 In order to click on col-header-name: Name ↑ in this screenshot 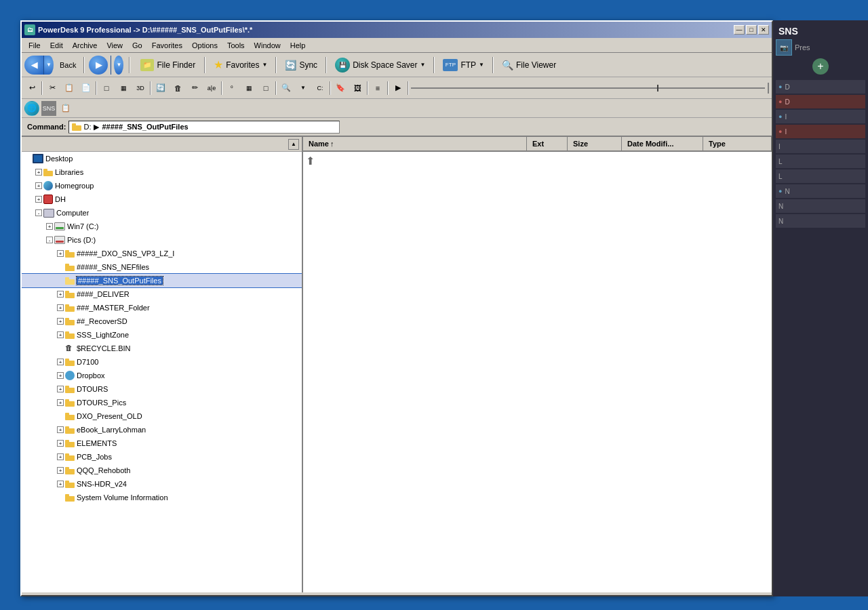, I will do `click(415, 144)`.